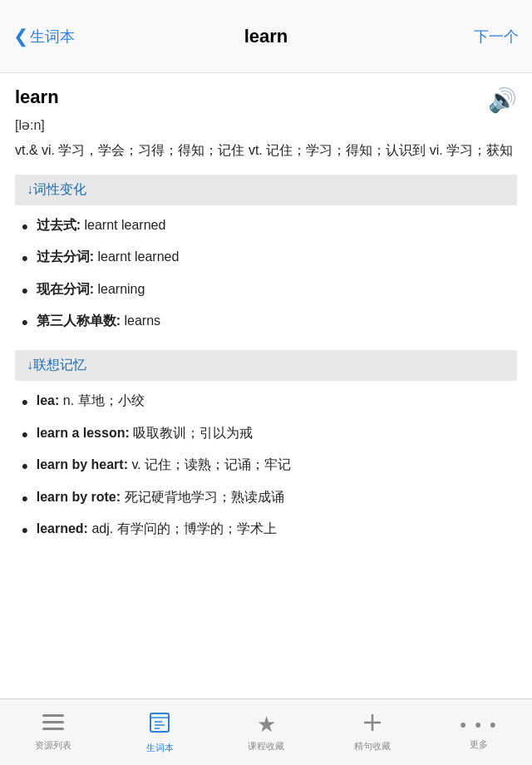 This screenshot has height=765, width=532. What do you see at coordinates (502, 100) in the screenshot?
I see `sound-icon: 🔊` at bounding box center [502, 100].